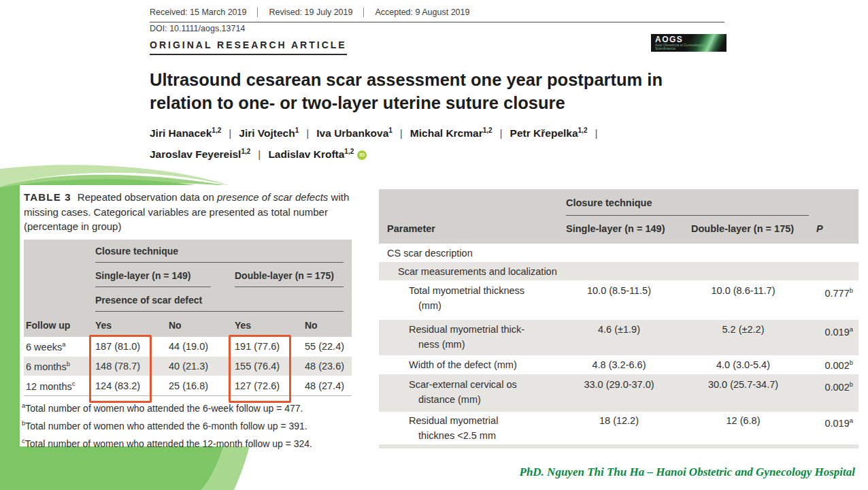 The image size is (868, 490). What do you see at coordinates (148, 300) in the screenshot?
I see `subgroup-header: Presence of scar defect` at bounding box center [148, 300].